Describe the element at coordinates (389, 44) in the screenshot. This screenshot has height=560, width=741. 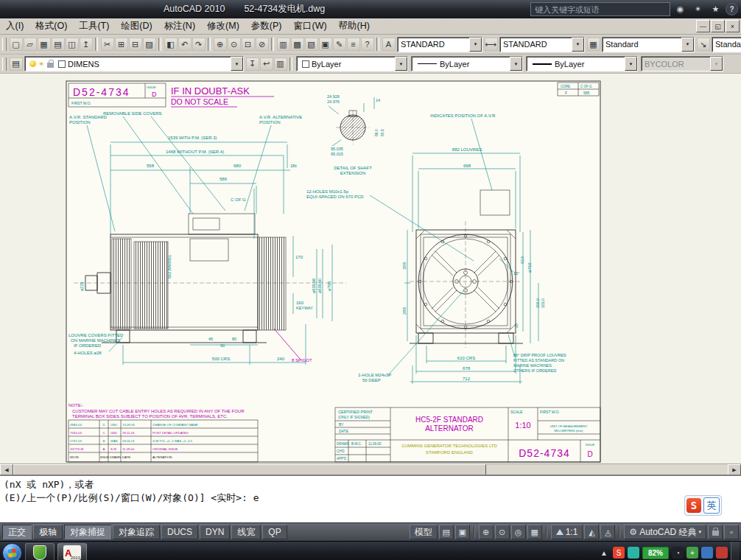
I see `text-style-icon: A` at that location.